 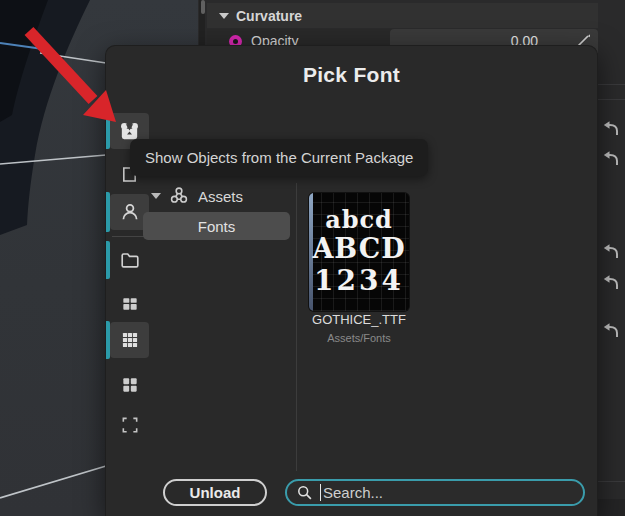 I want to click on expand-view-button, so click(x=130, y=425).